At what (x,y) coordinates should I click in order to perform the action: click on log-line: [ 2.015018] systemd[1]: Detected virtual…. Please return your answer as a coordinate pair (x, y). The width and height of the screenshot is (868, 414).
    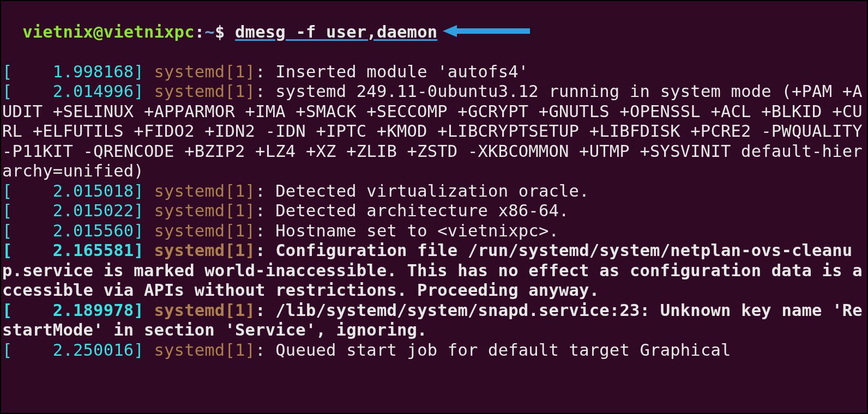
    Looking at the image, I should click on (434, 192).